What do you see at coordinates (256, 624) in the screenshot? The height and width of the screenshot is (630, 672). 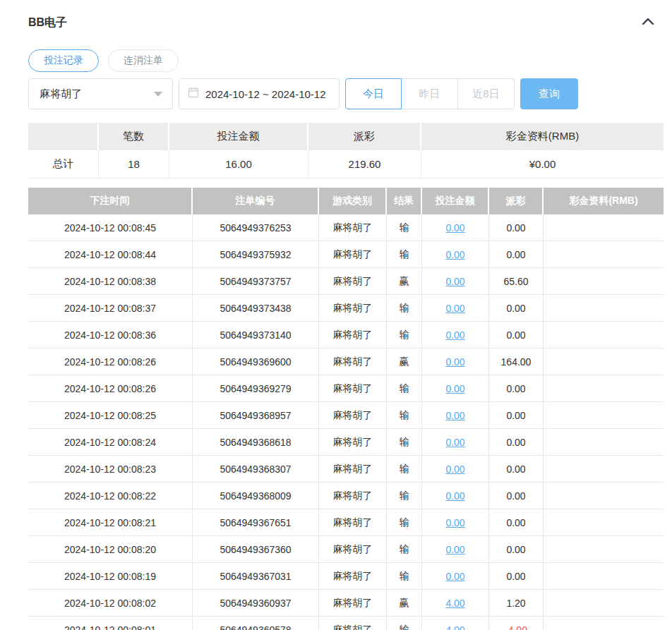 I see `cell-order-number: 5064949360578` at bounding box center [256, 624].